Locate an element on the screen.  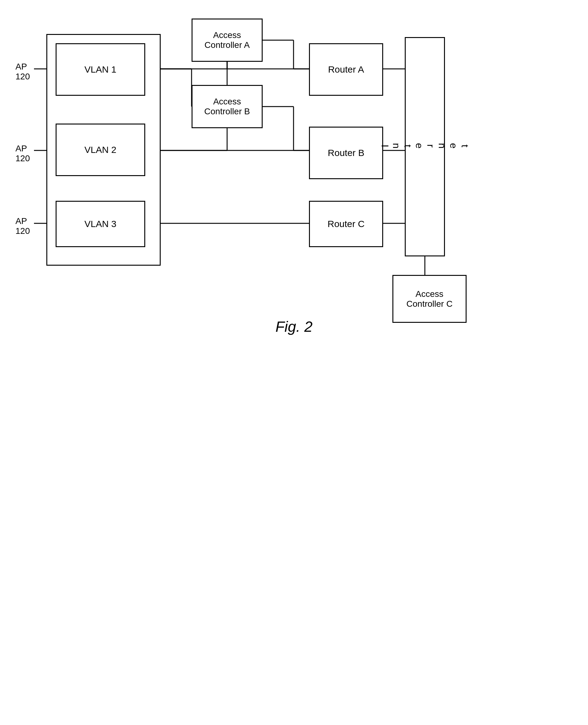
fig2-caption: Fig. 2 is located at coordinates (294, 327).